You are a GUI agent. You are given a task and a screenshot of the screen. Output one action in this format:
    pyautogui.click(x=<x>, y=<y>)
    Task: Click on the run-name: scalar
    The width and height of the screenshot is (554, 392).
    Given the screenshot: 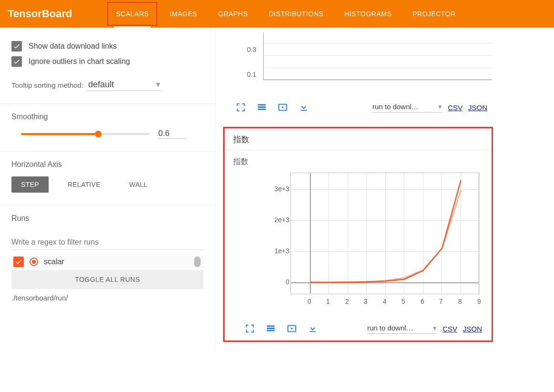 What is the action you would take?
    pyautogui.click(x=54, y=262)
    